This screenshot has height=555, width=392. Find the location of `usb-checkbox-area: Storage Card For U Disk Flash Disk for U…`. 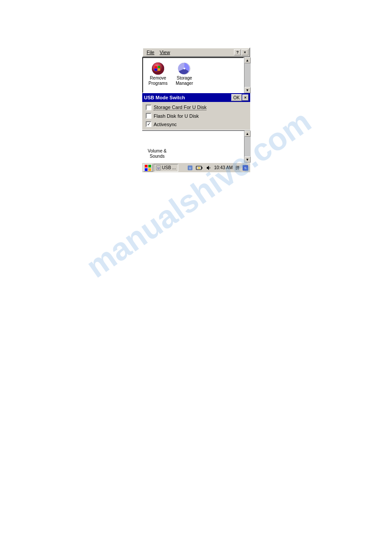

usb-checkbox-area: Storage Card For U Disk Flash Disk for U… is located at coordinates (196, 116).